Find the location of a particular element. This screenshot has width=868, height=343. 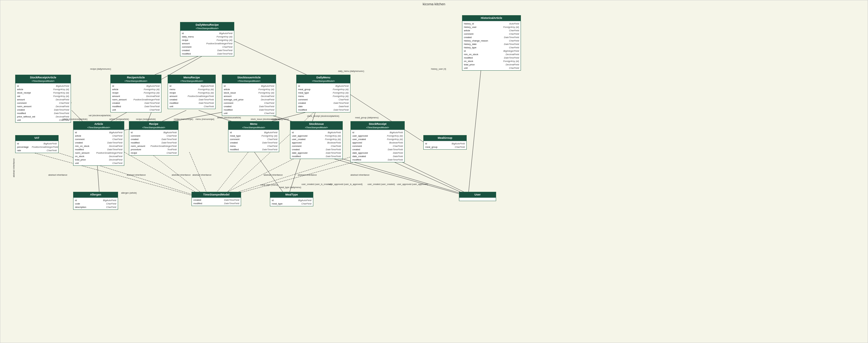

label-recipe-dailymenurec: recipe (dailymenurec) is located at coordinates (100, 69).